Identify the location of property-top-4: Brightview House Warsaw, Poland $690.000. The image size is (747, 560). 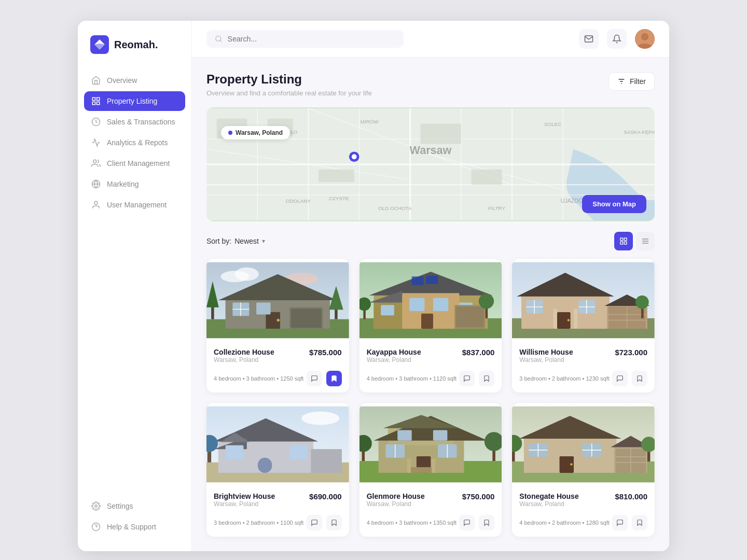
(278, 502).